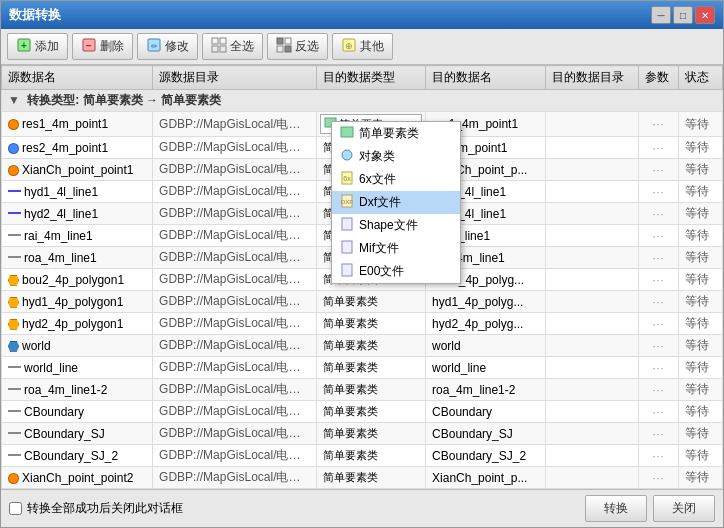  I want to click on type-dropdown: 简单要素类 对象类 6x 6x文件 DXF Dxf文件 Shape文件 Mif文…, so click(396, 202).